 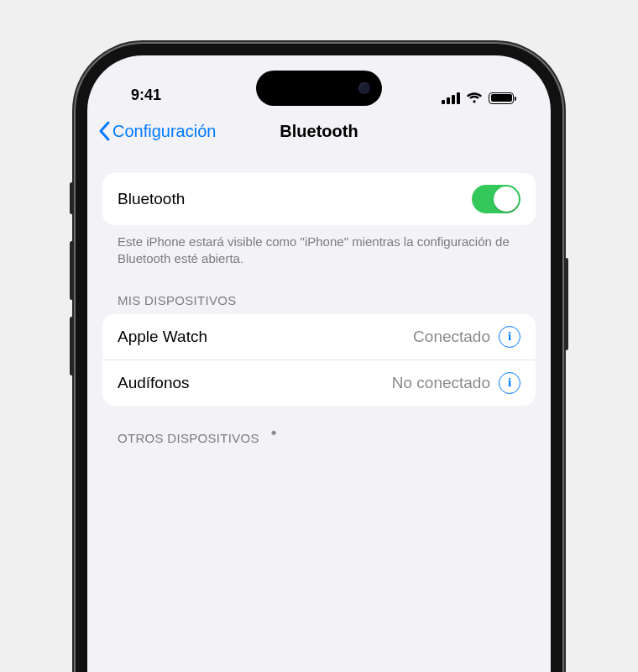 I want to click on battery-icon, so click(x=501, y=98).